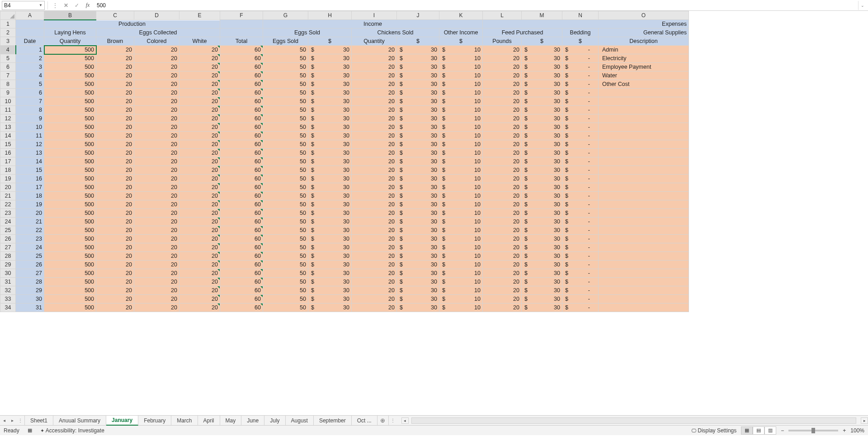 This screenshot has width=868, height=436. I want to click on cell-quantity-17: 500, so click(71, 187).